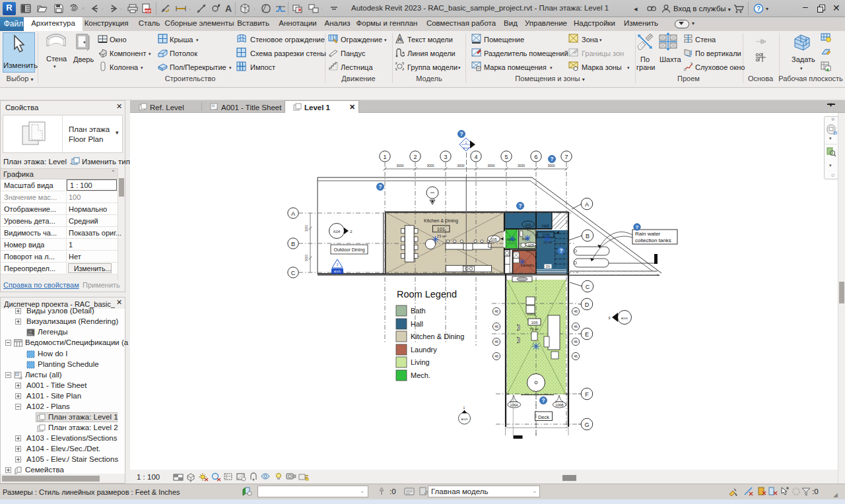 The image size is (845, 504). Describe the element at coordinates (544, 417) in the screenshot. I see `svg-text: Deck` at that location.